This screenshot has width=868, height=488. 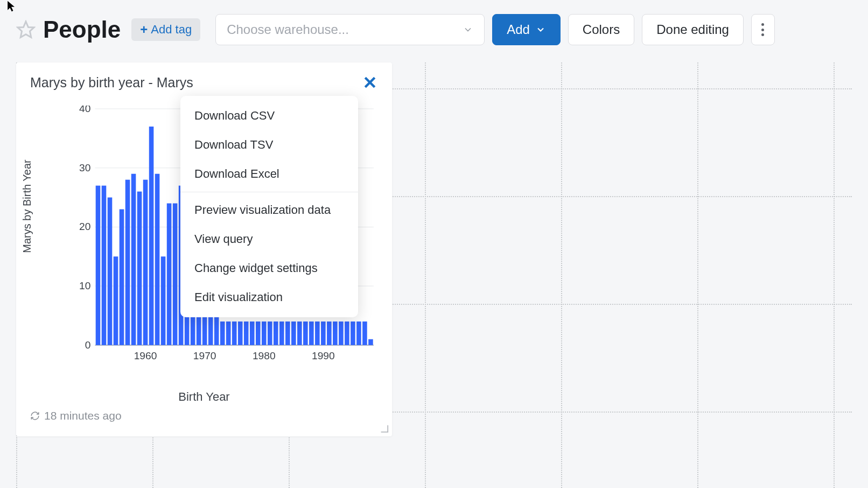 I want to click on menu-item-download-tsv: Download TSV, so click(x=269, y=145).